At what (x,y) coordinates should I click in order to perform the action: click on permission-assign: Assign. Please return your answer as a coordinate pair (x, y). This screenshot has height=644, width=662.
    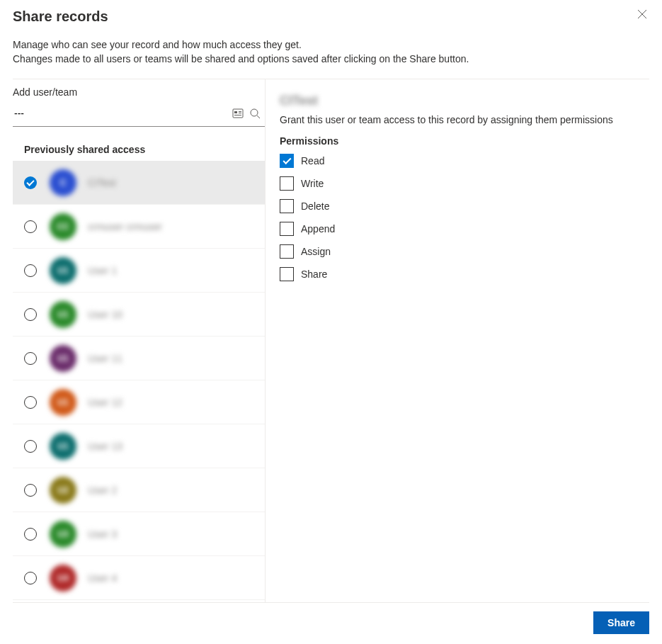
    Looking at the image, I should click on (464, 252).